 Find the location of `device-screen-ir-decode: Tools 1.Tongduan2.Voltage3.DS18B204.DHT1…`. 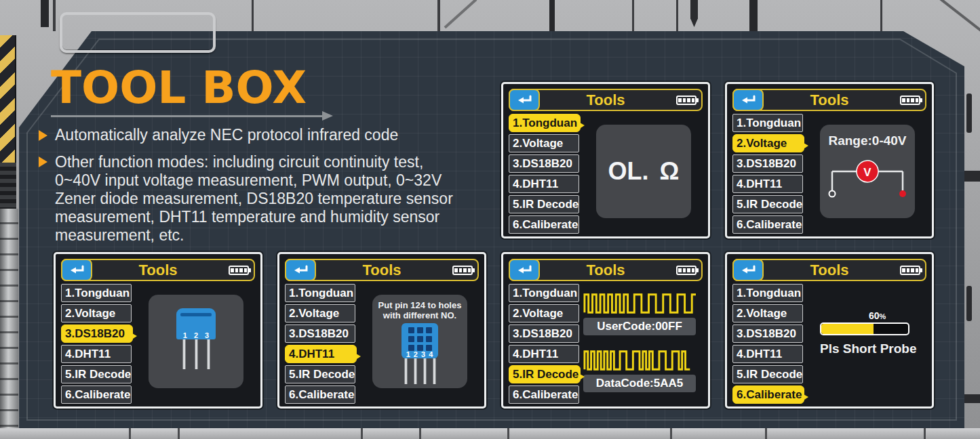

device-screen-ir-decode: Tools 1.Tongduan2.Voltage3.DS18B204.DHT1… is located at coordinates (606, 331).